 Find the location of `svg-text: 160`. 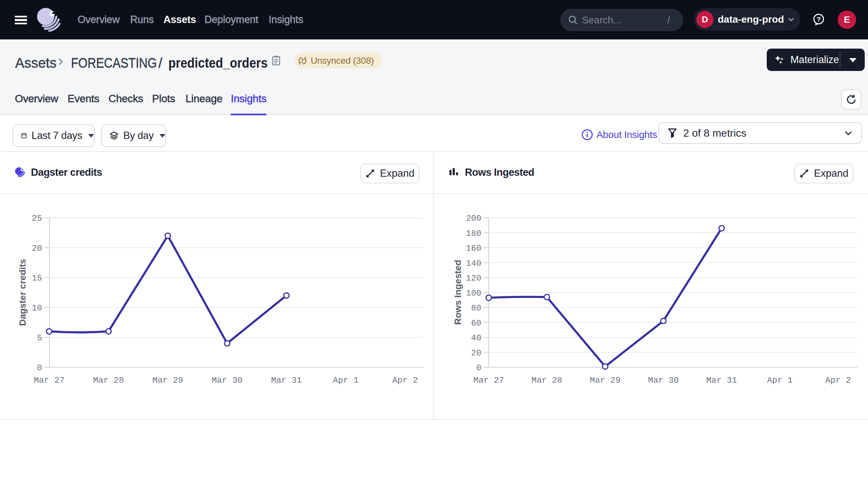

svg-text: 160 is located at coordinates (474, 248).